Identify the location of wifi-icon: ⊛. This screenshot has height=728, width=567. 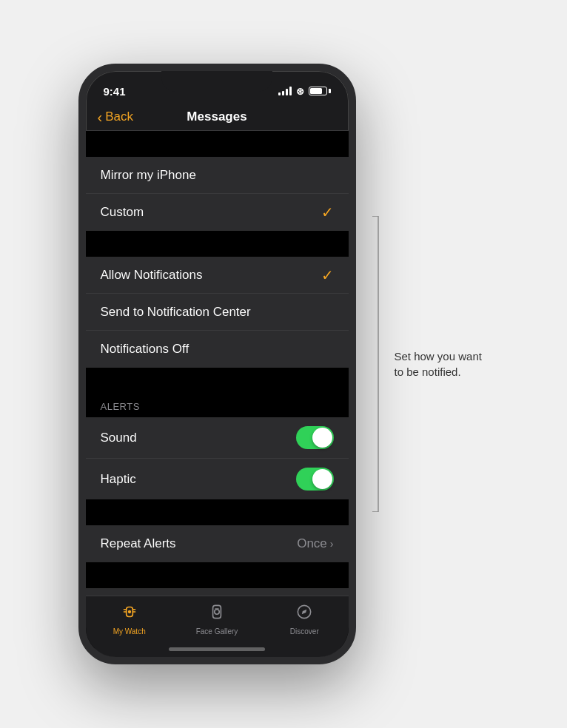
(301, 92).